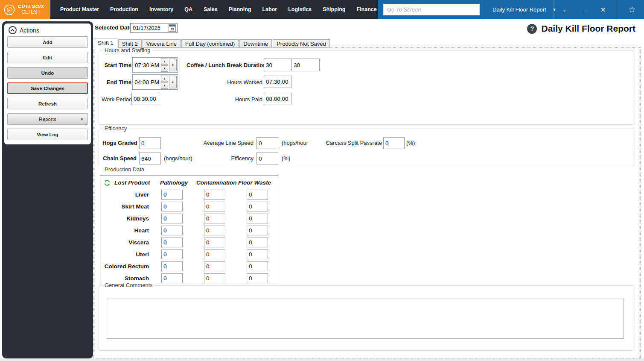 Image resolution: width=644 pixels, height=361 pixels. I want to click on reports-dropdown-button: Reports ▼, so click(48, 119).